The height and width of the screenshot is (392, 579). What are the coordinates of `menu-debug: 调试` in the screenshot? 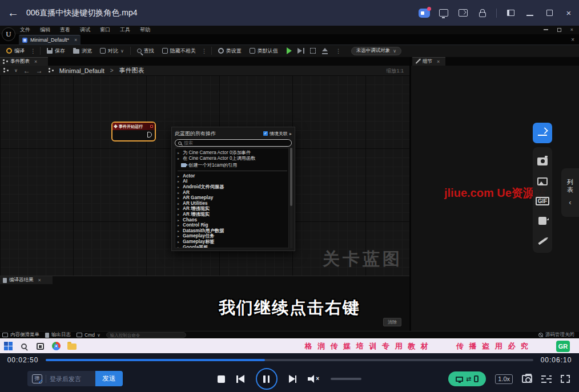 It's located at (85, 30).